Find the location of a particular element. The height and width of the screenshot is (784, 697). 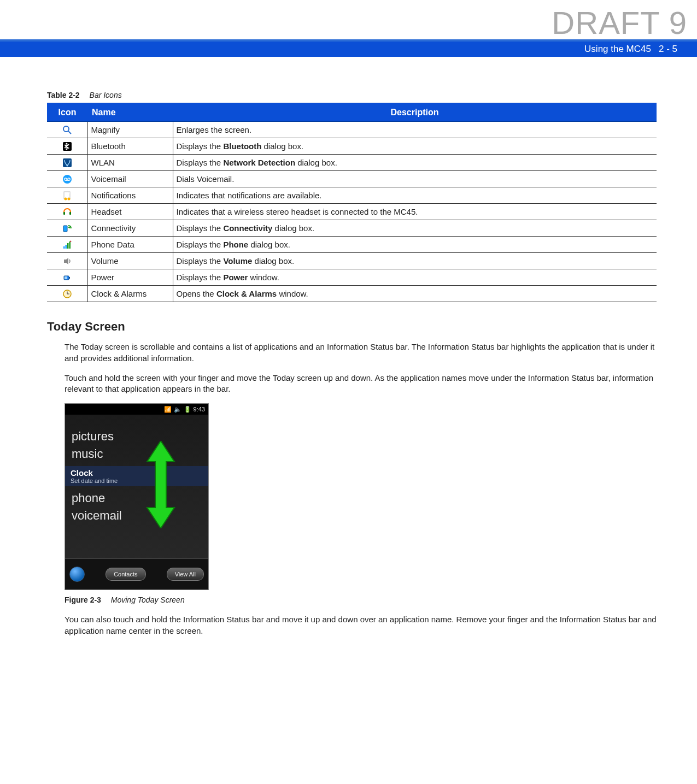

status-signal-icon: 📶 is located at coordinates (168, 410).